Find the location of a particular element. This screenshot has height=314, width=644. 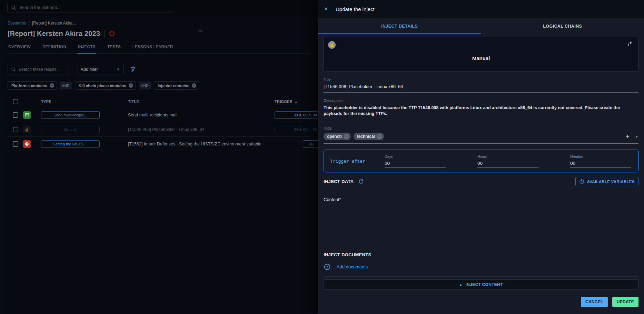

title-divider is located at coordinates (105, 34).